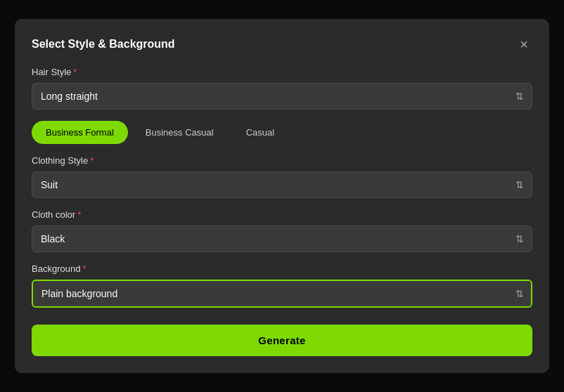  What do you see at coordinates (282, 294) in the screenshot?
I see `background-select-wrapper: Plain background Office Studio Outdoor A…` at bounding box center [282, 294].